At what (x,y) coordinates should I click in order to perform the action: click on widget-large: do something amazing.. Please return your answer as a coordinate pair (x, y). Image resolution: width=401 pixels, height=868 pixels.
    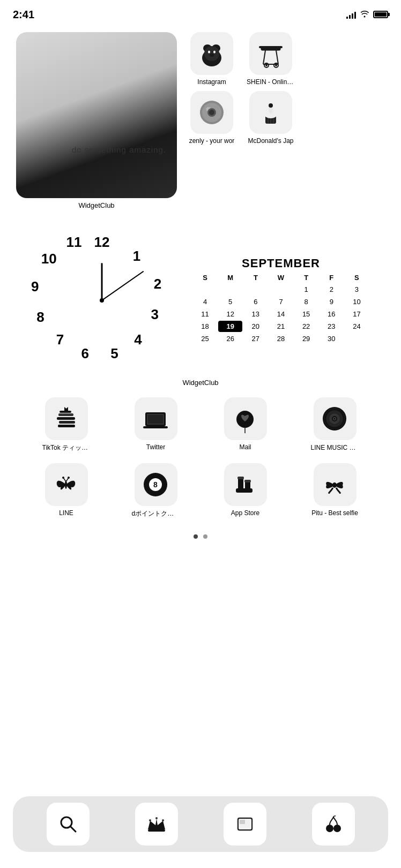
    Looking at the image, I should click on (96, 115).